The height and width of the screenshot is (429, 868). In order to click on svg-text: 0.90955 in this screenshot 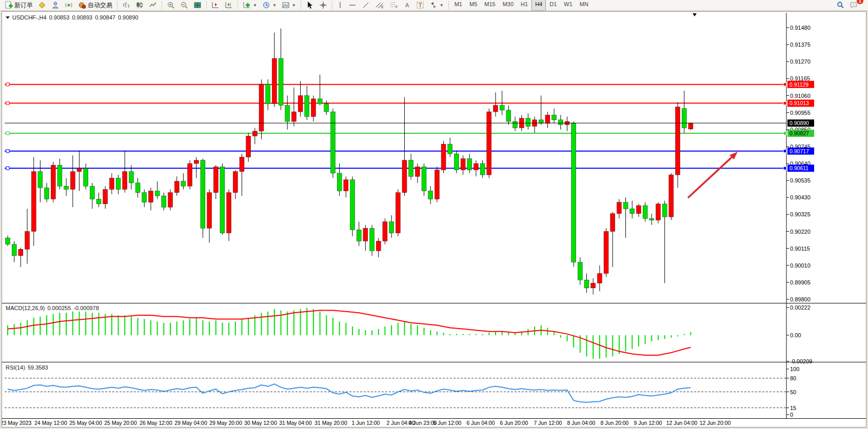, I will do `click(800, 113)`.